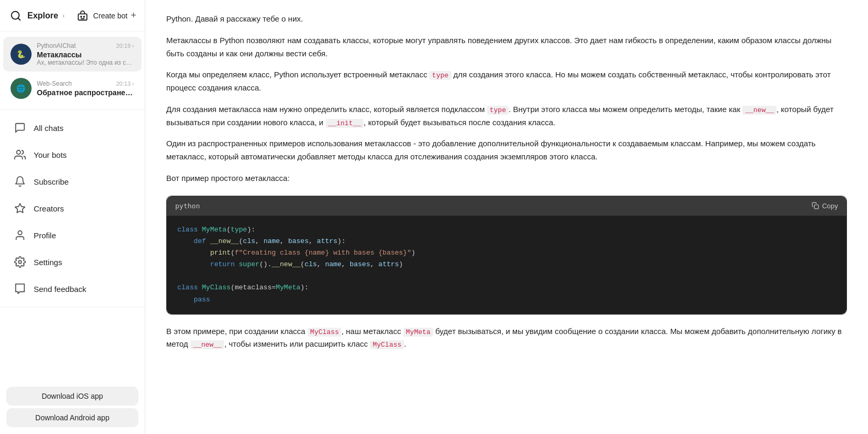  What do you see at coordinates (48, 128) in the screenshot?
I see `all-chats-label: All chats` at bounding box center [48, 128].